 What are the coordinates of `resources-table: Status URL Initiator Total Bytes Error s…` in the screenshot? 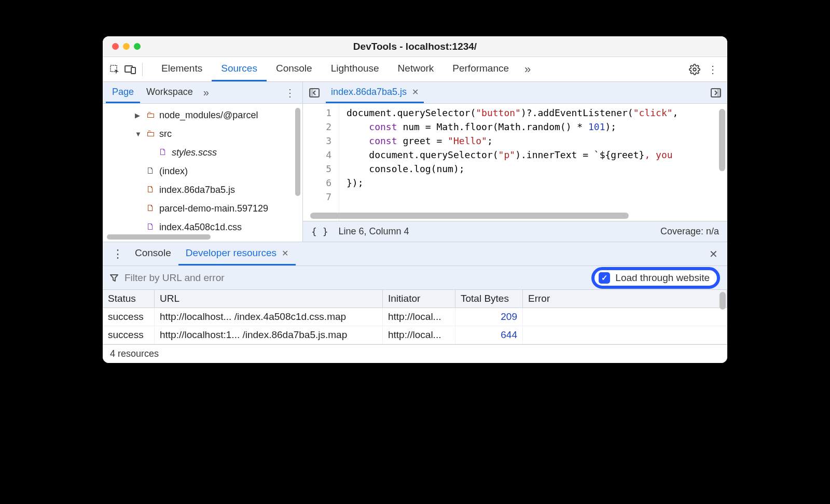 It's located at (415, 317).